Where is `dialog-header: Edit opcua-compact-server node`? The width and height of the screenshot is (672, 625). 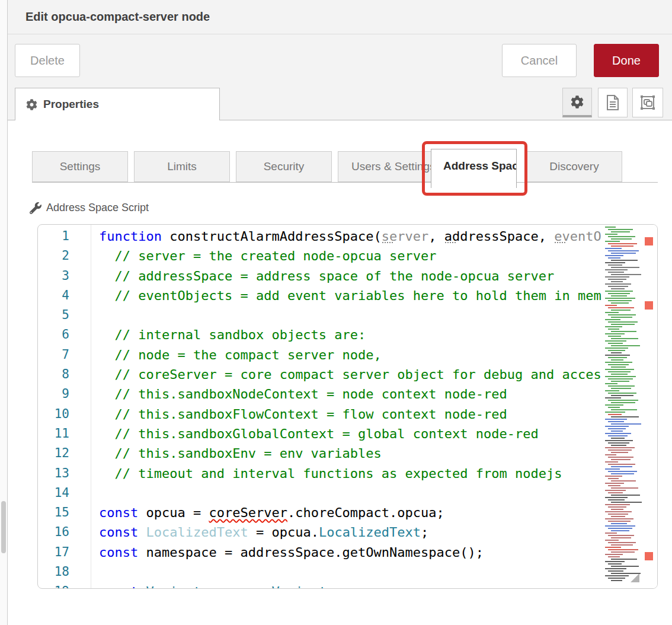 dialog-header: Edit opcua-compact-server node is located at coordinates (340, 17).